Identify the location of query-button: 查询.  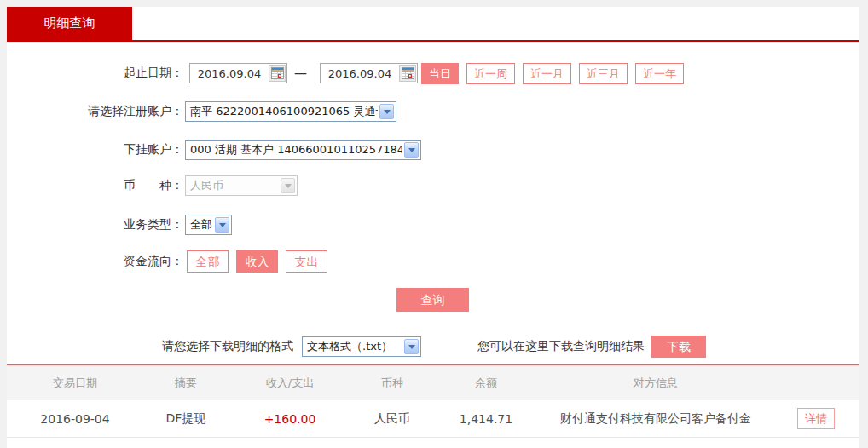
(433, 300).